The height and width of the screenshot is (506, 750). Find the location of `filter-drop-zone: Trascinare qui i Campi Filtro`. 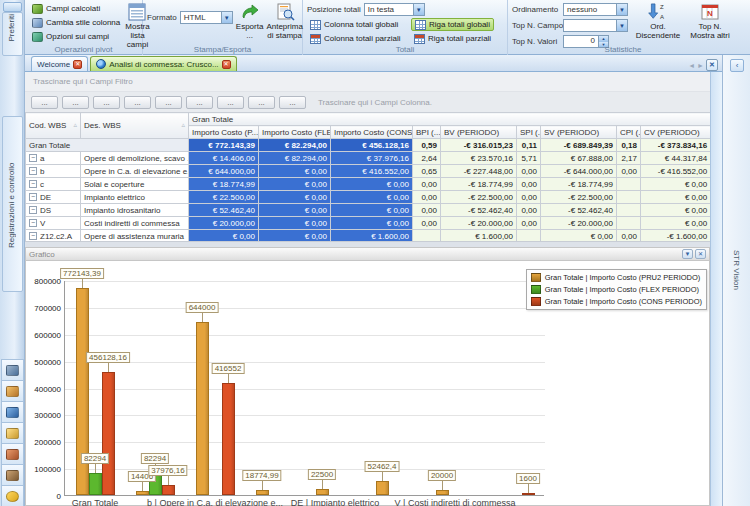

filter-drop-zone: Trascinare qui i Campi Filtro is located at coordinates (368, 82).